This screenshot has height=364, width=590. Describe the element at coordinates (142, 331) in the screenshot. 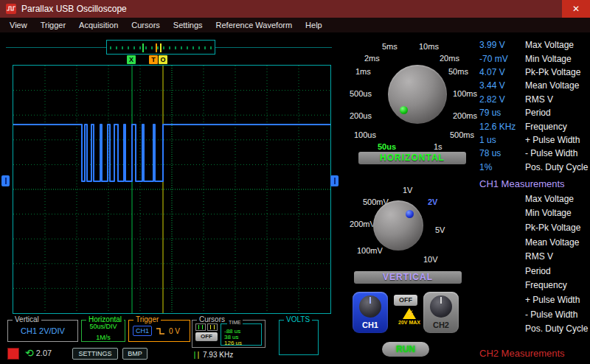

I see `trigger-channel-chip: CH1` at that location.